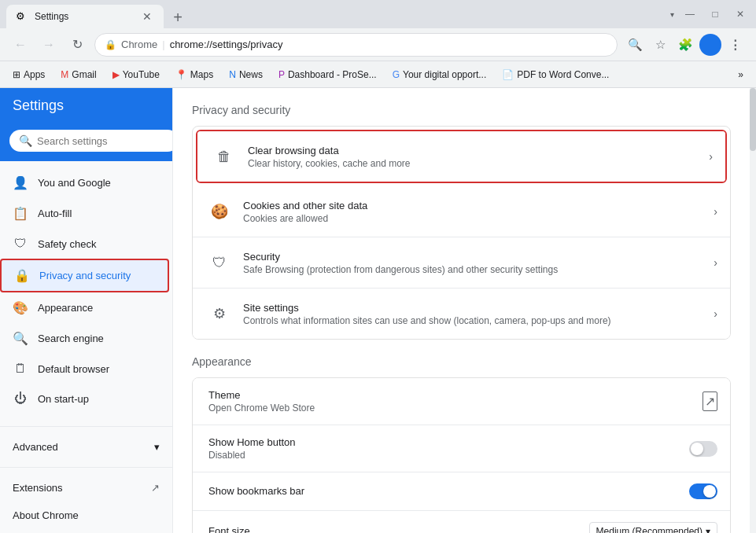 The image size is (756, 533). I want to click on omnibox-lock-icon: 🔒, so click(110, 45).